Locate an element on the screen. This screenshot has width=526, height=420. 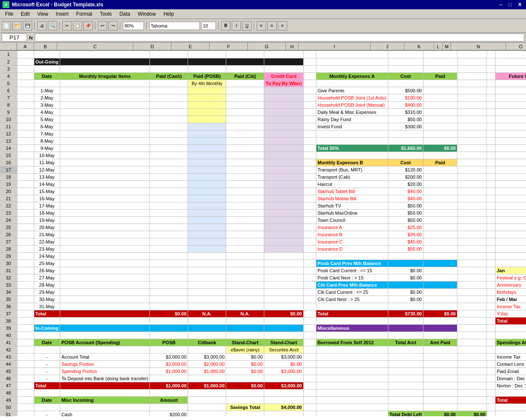
col-header-i: I is located at coordinates (335, 47).